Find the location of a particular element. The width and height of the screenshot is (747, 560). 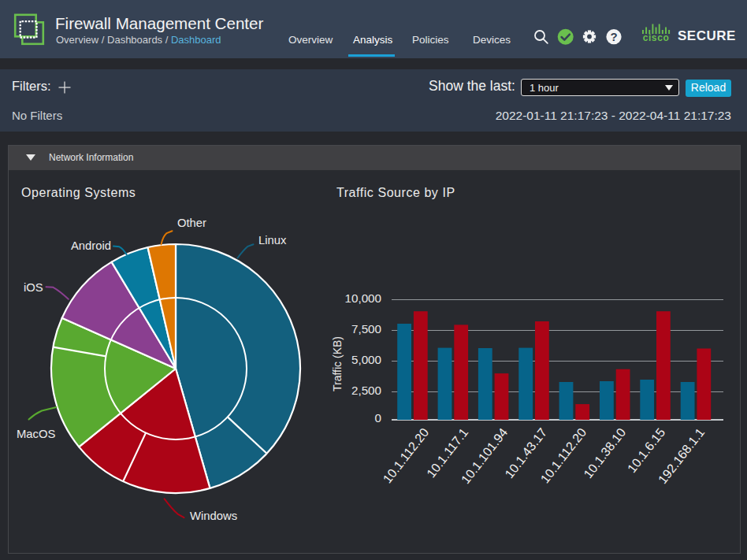

svg-text: 10,000 is located at coordinates (363, 298).